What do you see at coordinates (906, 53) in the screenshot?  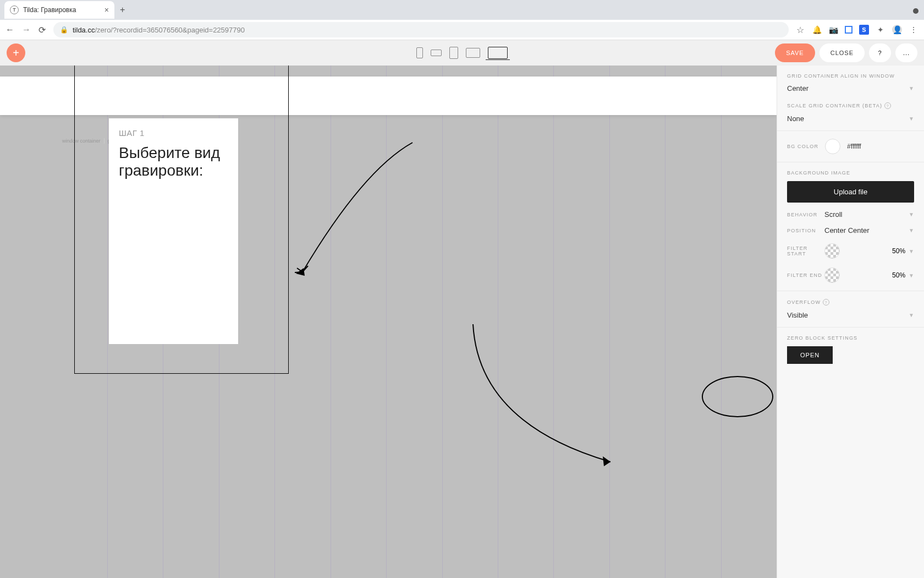 I see `more-button: ...` at bounding box center [906, 53].